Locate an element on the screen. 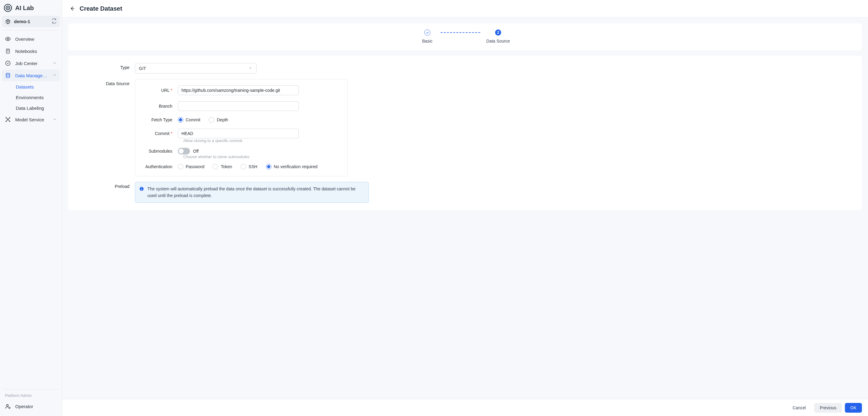 This screenshot has width=868, height=416. type-label: Type is located at coordinates (107, 66).